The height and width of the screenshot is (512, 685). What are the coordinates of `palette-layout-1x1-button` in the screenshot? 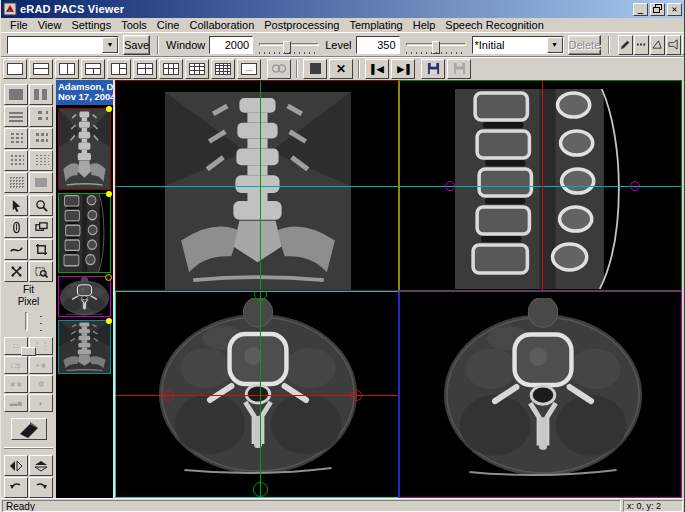 It's located at (16, 94).